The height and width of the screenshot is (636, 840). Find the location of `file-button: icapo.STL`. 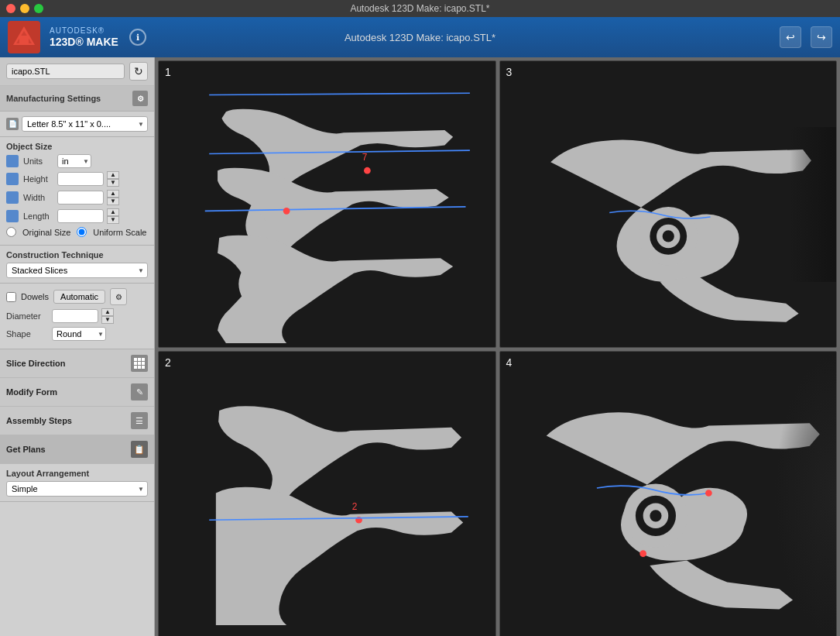

file-button: icapo.STL is located at coordinates (65, 71).